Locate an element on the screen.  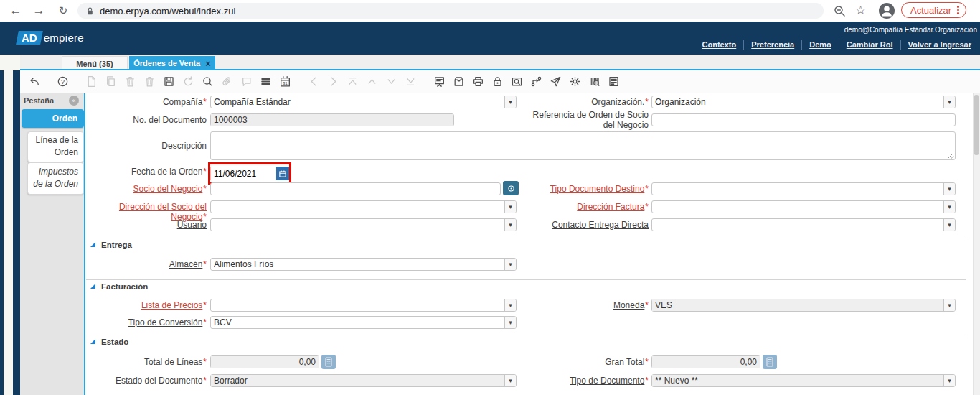
warehouse-combobox: ▾ is located at coordinates (363, 264).